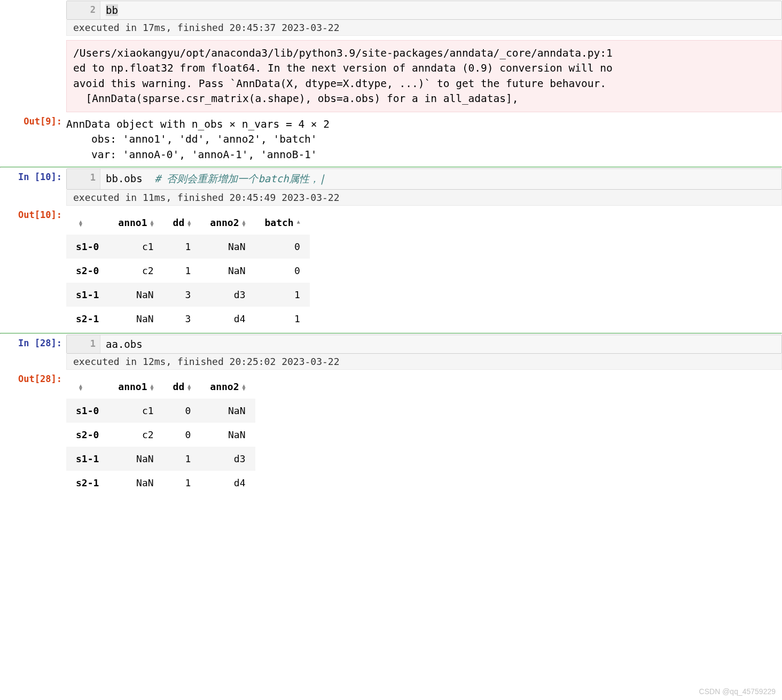 Image resolution: width=782 pixels, height=700 pixels. Describe the element at coordinates (161, 410) in the screenshot. I see `table-row: s1-0c10NaN` at that location.